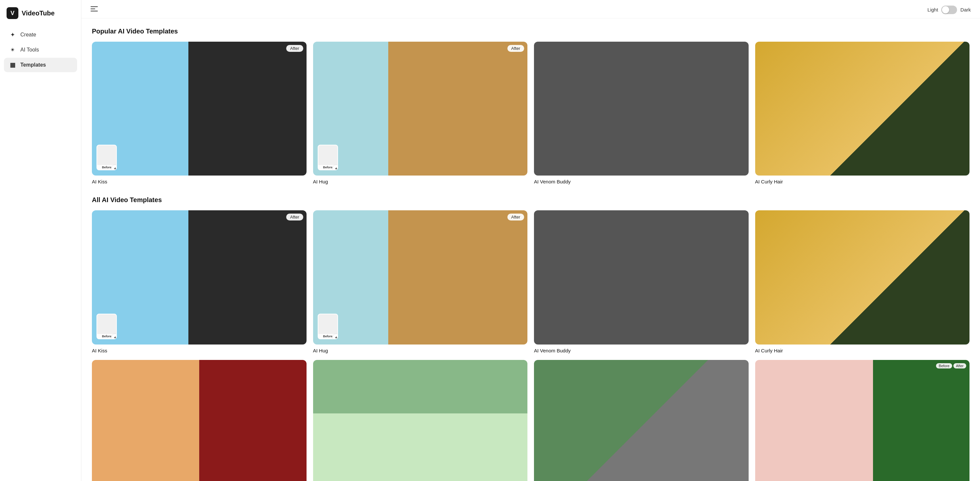 This screenshot has width=980, height=481. Describe the element at coordinates (944, 366) in the screenshot. I see `badge-before-xmas: Before` at that location.